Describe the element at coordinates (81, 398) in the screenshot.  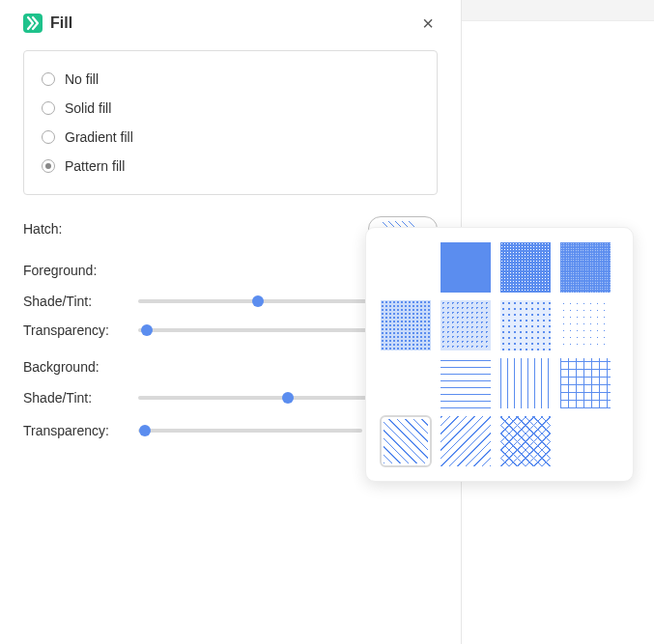
I see `bg-shade-label: Shade/Tint:` at that location.